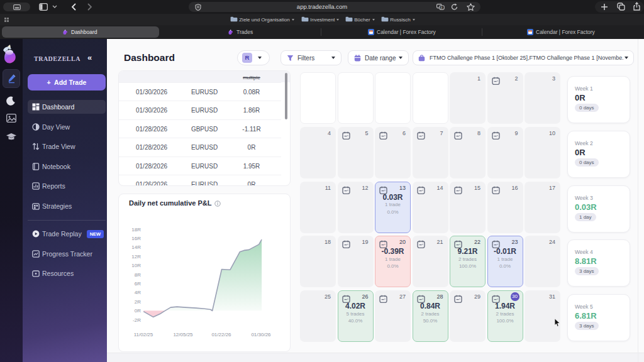 The width and height of the screenshot is (644, 362). Describe the element at coordinates (442, 8) in the screenshot. I see `svg-text: あ` at that location.